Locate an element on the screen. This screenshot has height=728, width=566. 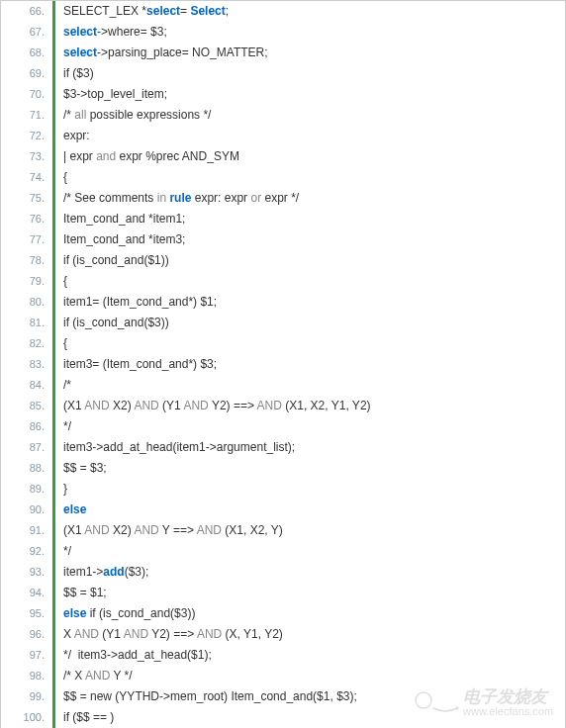
line-number: 96. is located at coordinates (27, 635).